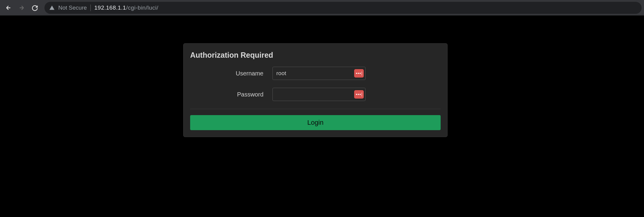 The width and height of the screenshot is (644, 217). I want to click on password-input-wrapper, so click(319, 94).